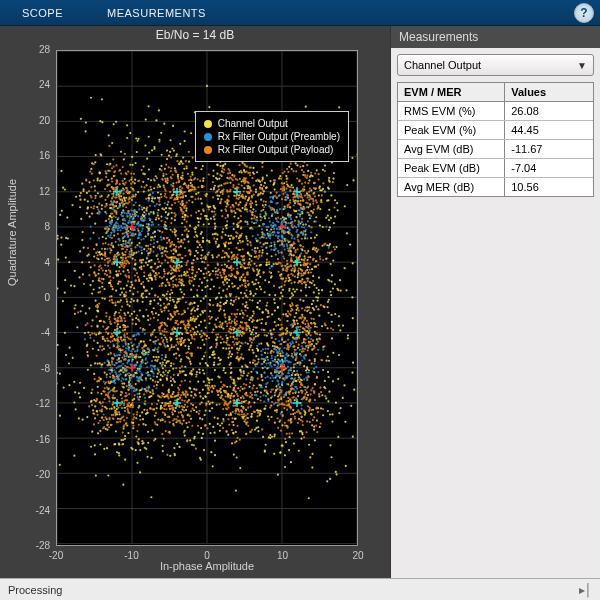  Describe the element at coordinates (112, 178) in the screenshot. I see `svg-point-2049` at that location.